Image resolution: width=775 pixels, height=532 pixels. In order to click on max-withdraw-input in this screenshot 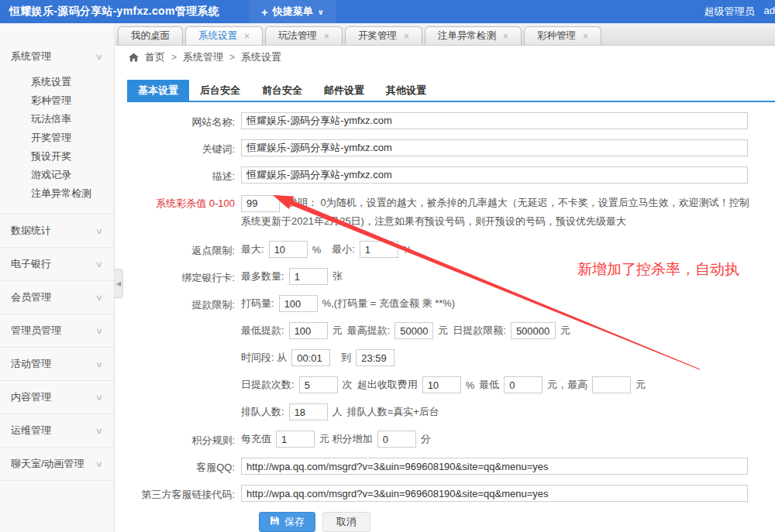, I will do `click(414, 331)`.